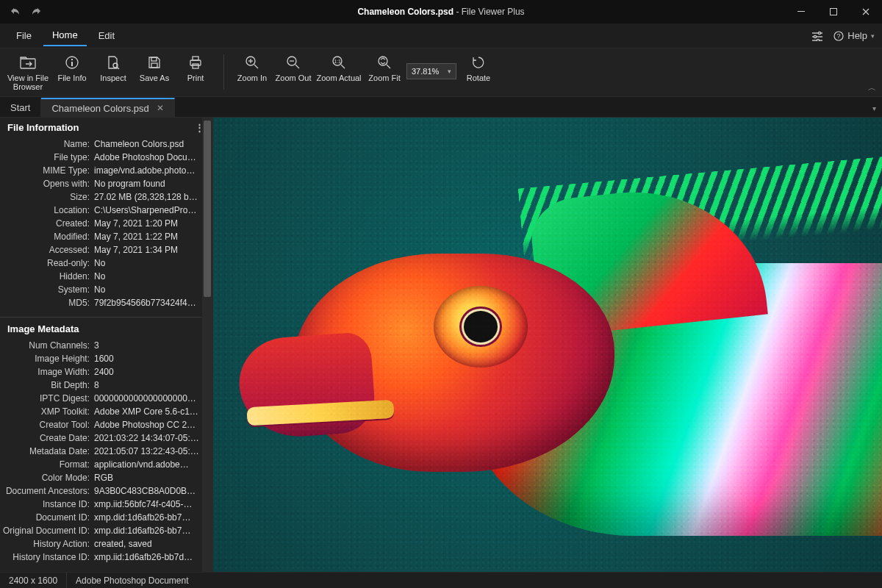  Describe the element at coordinates (107, 35) in the screenshot. I see `menu-edit: Edit` at that location.